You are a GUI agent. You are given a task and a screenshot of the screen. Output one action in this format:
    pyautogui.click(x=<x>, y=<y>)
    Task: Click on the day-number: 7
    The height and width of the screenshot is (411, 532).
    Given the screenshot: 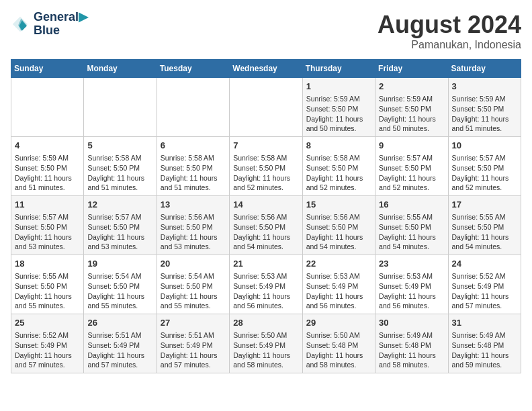 What is the action you would take?
    pyautogui.click(x=266, y=146)
    